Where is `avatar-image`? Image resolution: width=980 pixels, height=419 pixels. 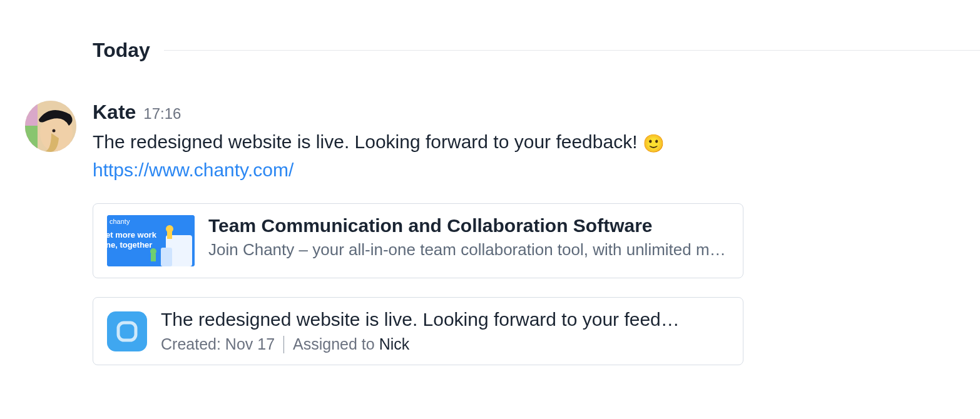
avatar-image is located at coordinates (51, 126).